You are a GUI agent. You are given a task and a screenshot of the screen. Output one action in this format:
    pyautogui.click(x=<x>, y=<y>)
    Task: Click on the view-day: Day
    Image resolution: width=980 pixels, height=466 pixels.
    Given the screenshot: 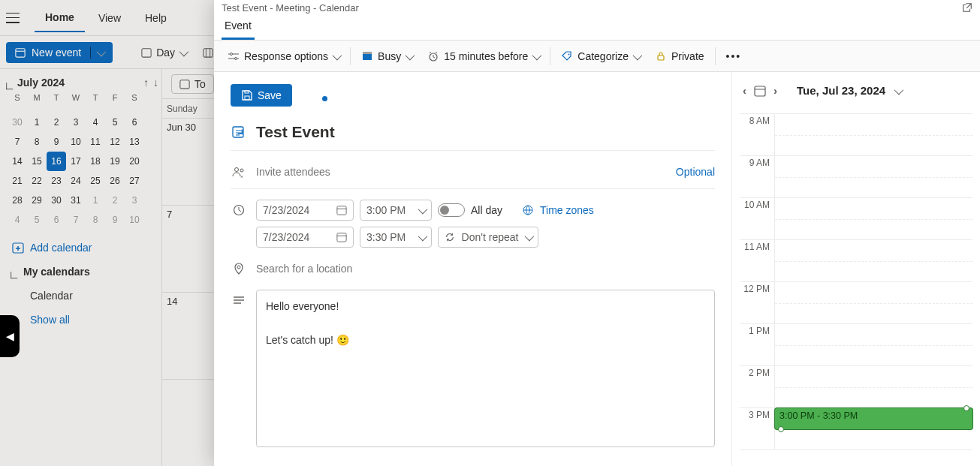 What is the action you would take?
    pyautogui.click(x=164, y=53)
    